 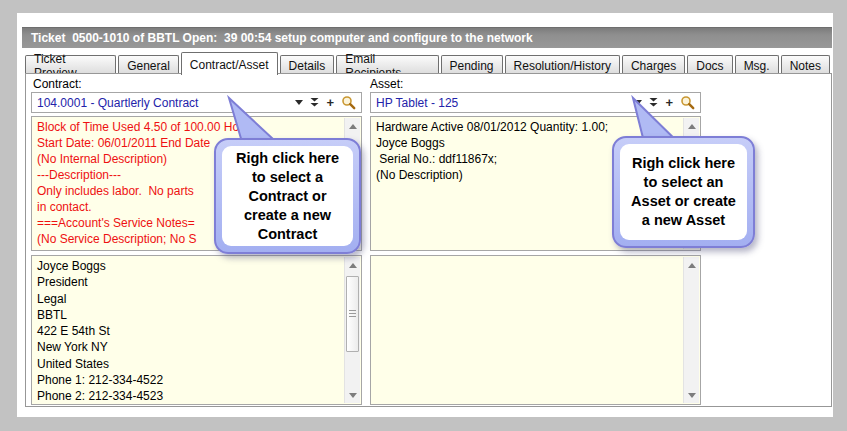 I want to click on tab-resolution-history: Resolution/History, so click(x=562, y=64).